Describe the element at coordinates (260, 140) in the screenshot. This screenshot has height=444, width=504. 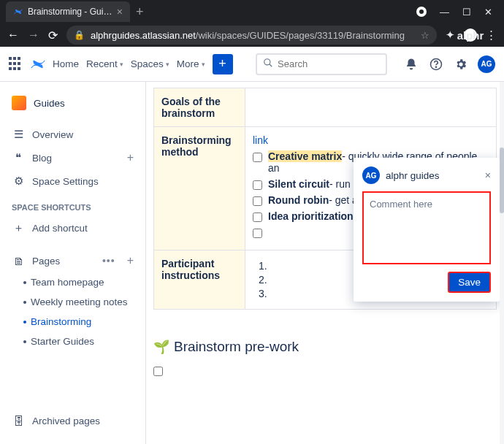
I see `method-link: link` at that location.